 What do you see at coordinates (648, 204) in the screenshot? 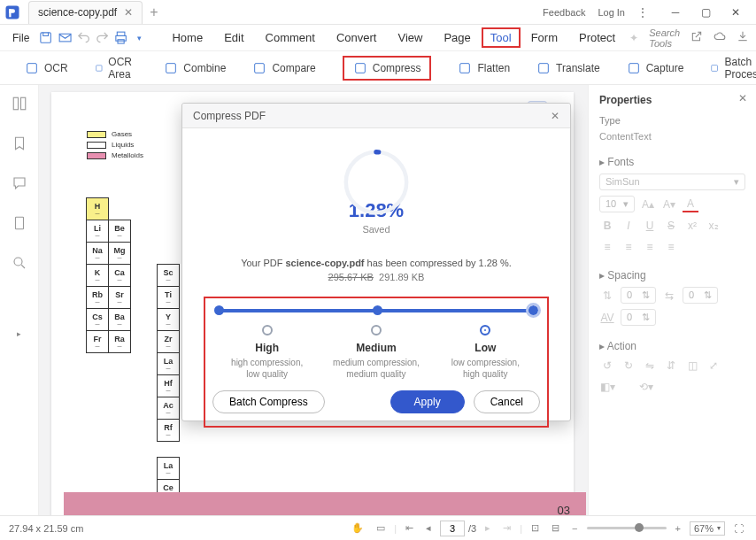
I see `increase-font-icon: A▴` at bounding box center [648, 204].